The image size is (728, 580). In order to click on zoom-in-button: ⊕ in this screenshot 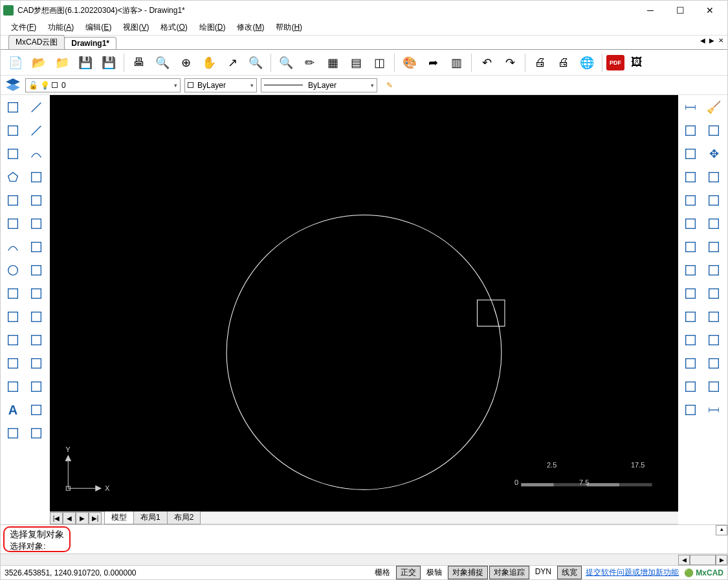, I will do `click(186, 63)`.